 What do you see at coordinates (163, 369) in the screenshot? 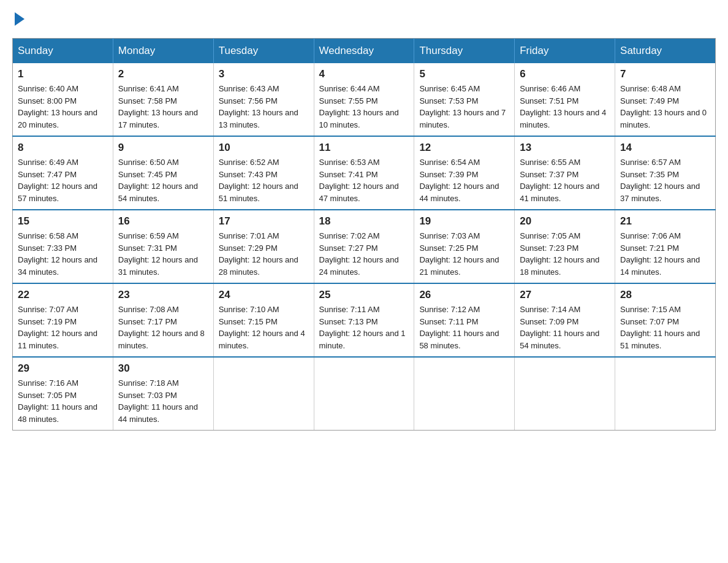
I see `day-number: 30` at bounding box center [163, 369].